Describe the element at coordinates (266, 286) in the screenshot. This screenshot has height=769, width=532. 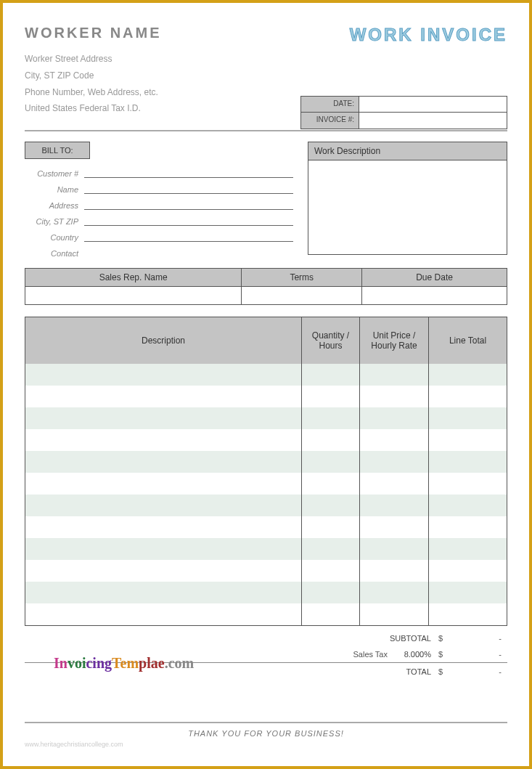
I see `sales-terms-row: Sales Rep. Name Terms Due Date` at that location.